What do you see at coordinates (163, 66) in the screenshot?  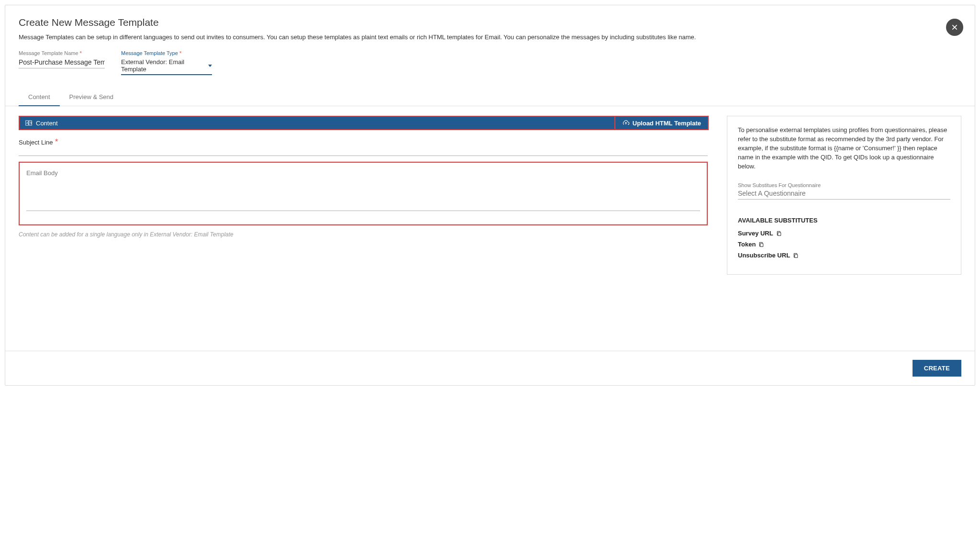 I see `template-type-value: External Vendor: Email Template` at bounding box center [163, 66].